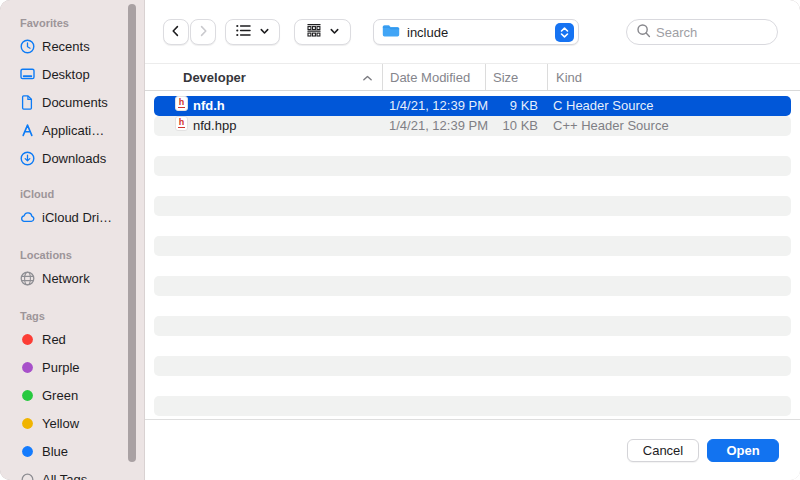  I want to click on forward-button, so click(203, 32).